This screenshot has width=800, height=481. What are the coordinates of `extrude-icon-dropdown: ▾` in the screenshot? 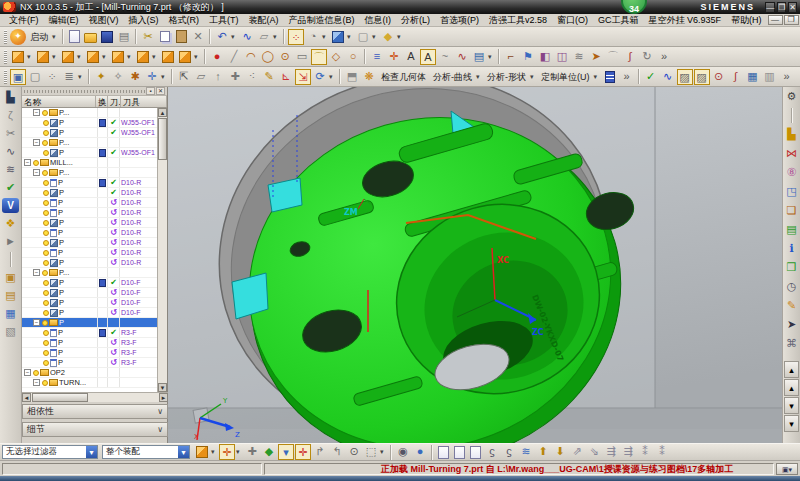 It's located at (400, 37).